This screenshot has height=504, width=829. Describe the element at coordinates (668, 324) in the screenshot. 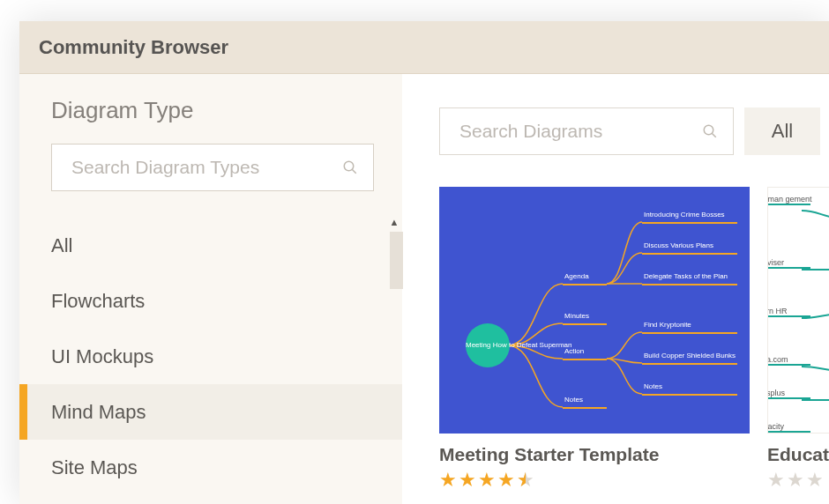

I see `mindmap-leaf-label: Find Kryptonite` at that location.